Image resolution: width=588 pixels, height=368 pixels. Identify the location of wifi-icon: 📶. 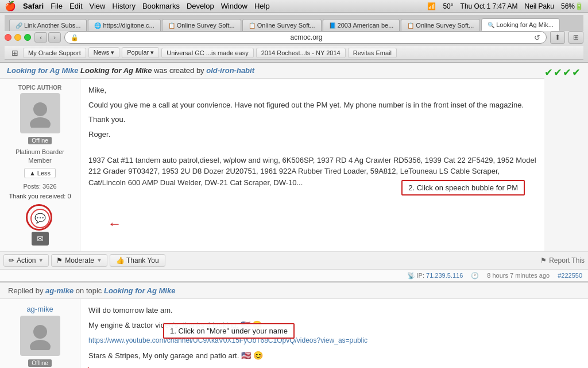
(432, 6).